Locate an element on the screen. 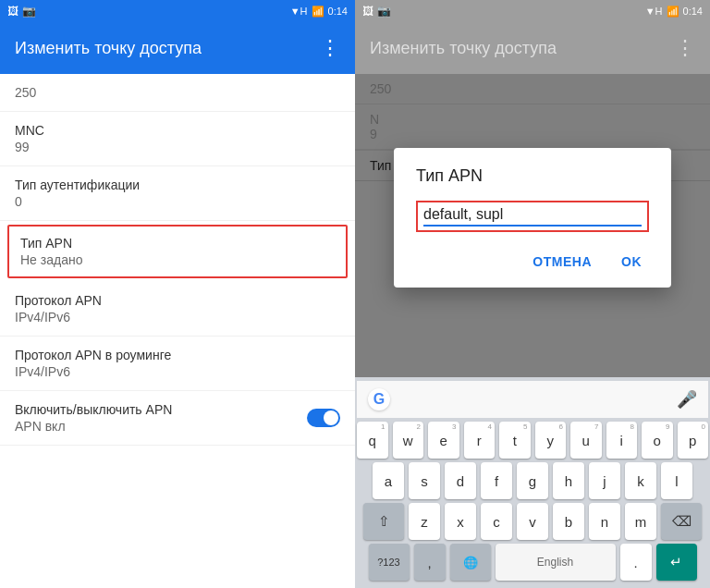 The width and height of the screenshot is (710, 588). key-h: h is located at coordinates (569, 481).